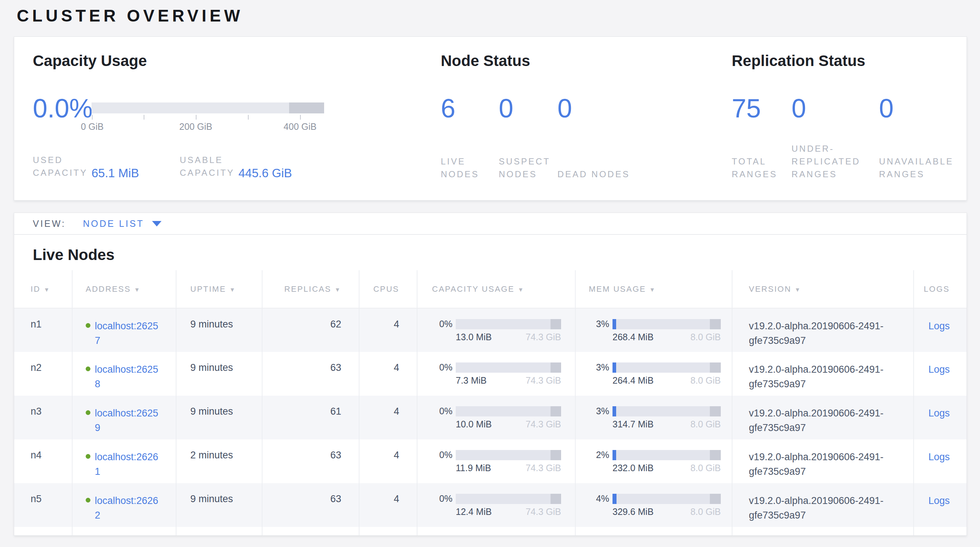 Image resolution: width=980 pixels, height=547 pixels. Describe the element at coordinates (127, 508) in the screenshot. I see `node-address-link: localhost:26262` at that location.